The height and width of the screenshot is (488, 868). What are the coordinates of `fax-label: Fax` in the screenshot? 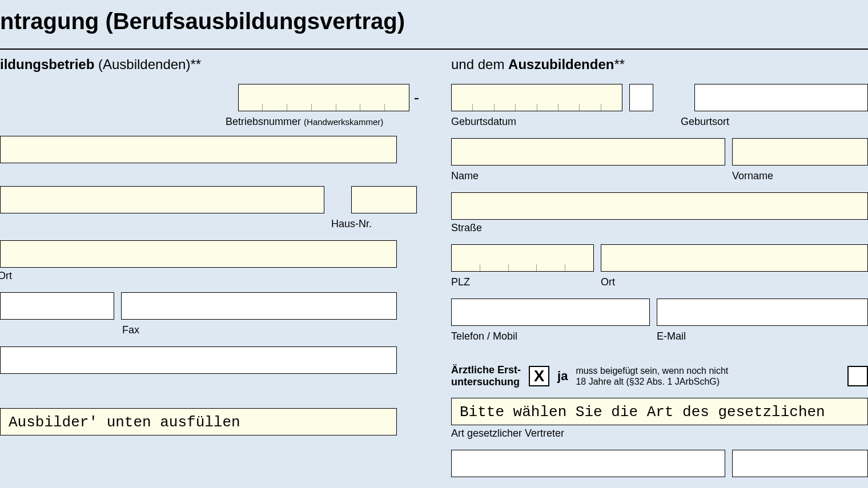 It's located at (131, 330).